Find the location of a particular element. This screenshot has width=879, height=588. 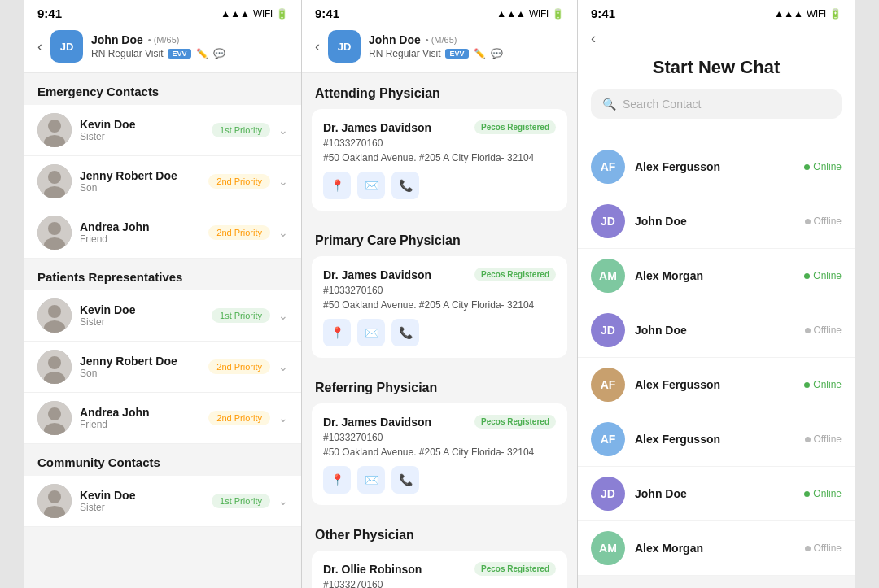

header-2: ‹ JD John Doe • (M/65) RN Regular Visit … is located at coordinates (440, 49).